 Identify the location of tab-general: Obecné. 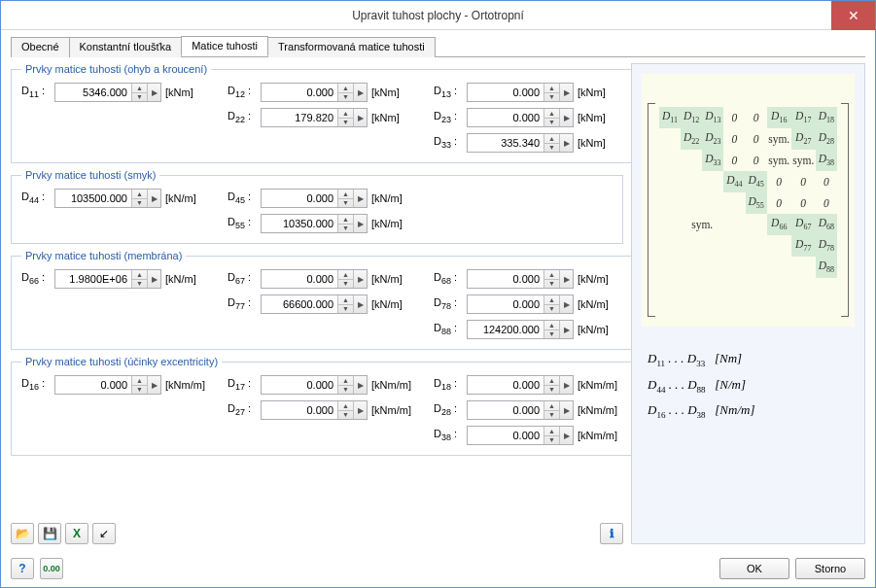
(41, 47).